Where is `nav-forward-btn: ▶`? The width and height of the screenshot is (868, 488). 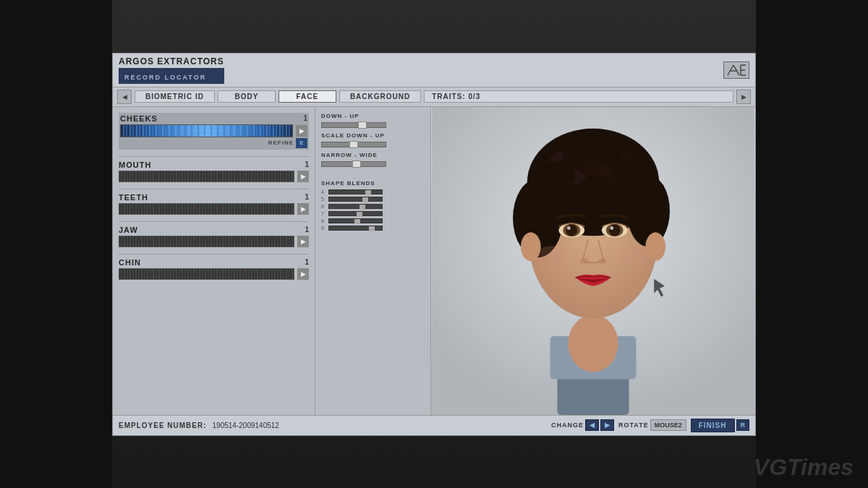 nav-forward-btn: ▶ is located at coordinates (744, 97).